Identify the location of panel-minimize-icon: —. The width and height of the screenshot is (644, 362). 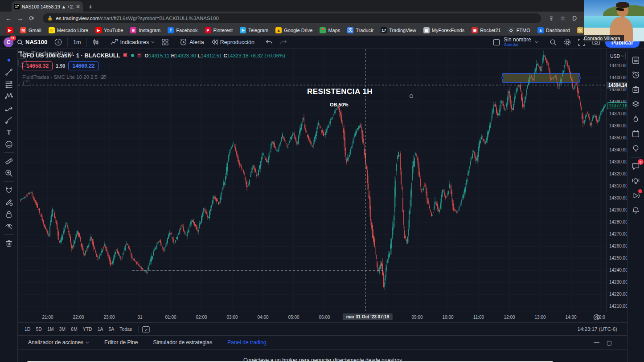
(597, 343).